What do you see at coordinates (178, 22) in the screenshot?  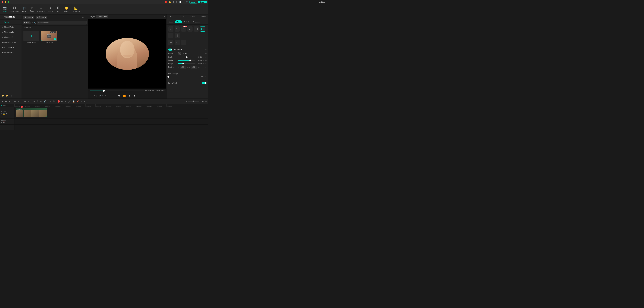 I see `subtab-mask: Mask` at bounding box center [178, 22].